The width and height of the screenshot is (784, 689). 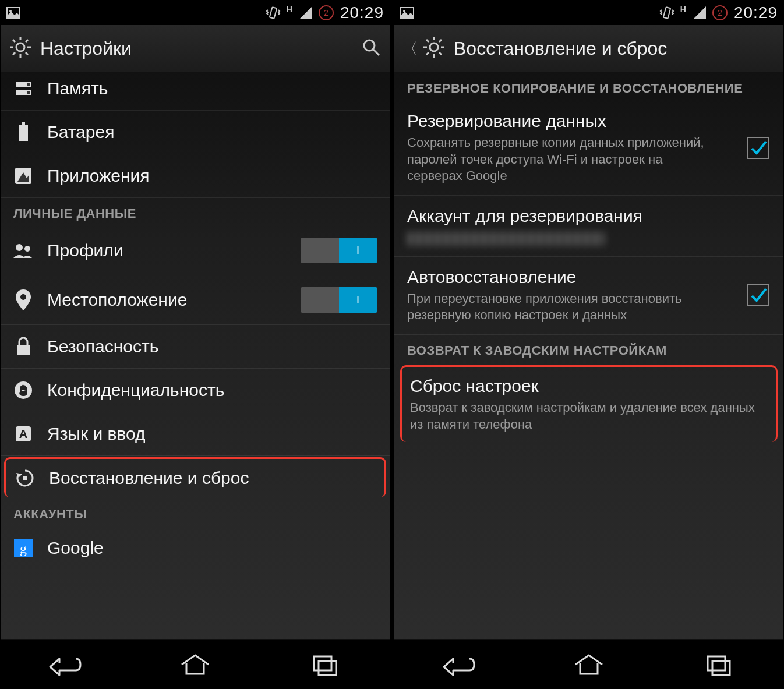 What do you see at coordinates (589, 226) in the screenshot?
I see `pref-backup-account: Аккаунт для резервирования` at bounding box center [589, 226].